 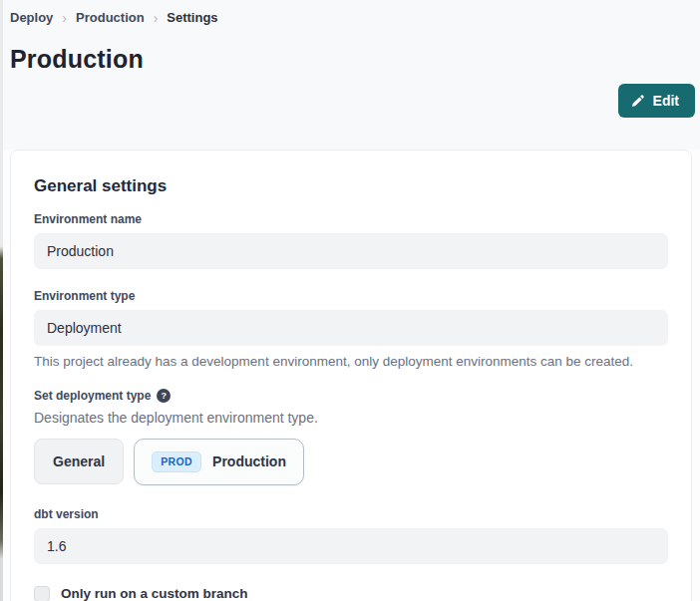 What do you see at coordinates (351, 594) in the screenshot?
I see `custom-branch-row: Only run on a custom branch` at bounding box center [351, 594].